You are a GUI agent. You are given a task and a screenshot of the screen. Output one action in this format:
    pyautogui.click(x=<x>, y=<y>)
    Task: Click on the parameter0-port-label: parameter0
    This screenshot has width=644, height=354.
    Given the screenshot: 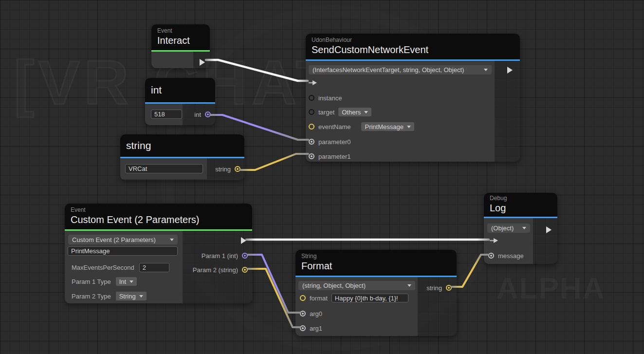 What is the action you would take?
    pyautogui.click(x=334, y=142)
    